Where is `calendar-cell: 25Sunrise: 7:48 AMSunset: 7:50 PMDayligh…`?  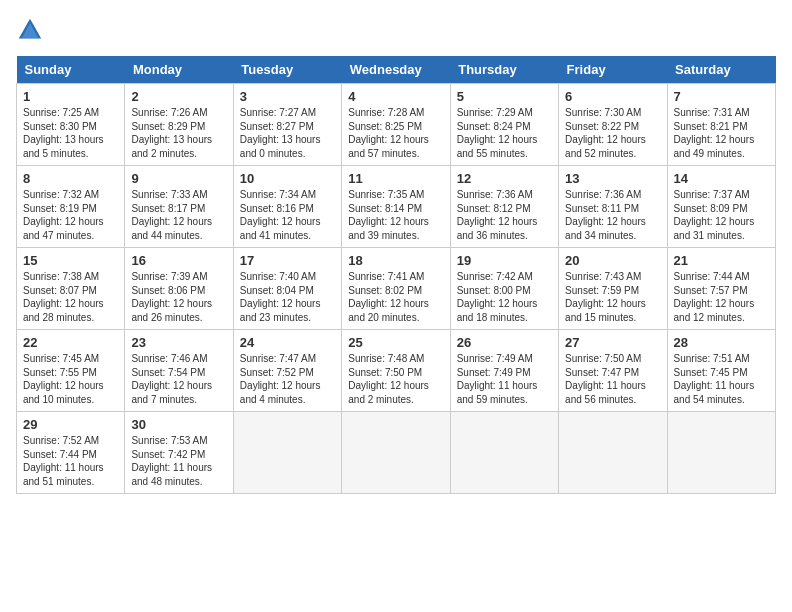 calendar-cell: 25Sunrise: 7:48 AMSunset: 7:50 PMDayligh… is located at coordinates (396, 371).